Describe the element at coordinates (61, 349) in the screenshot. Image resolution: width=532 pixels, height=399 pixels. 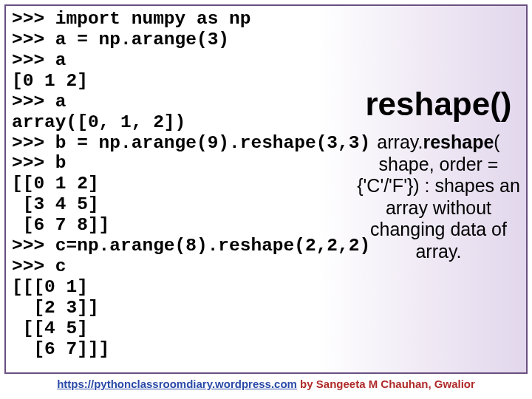
I see `code-line: [6 7]]]` at that location.